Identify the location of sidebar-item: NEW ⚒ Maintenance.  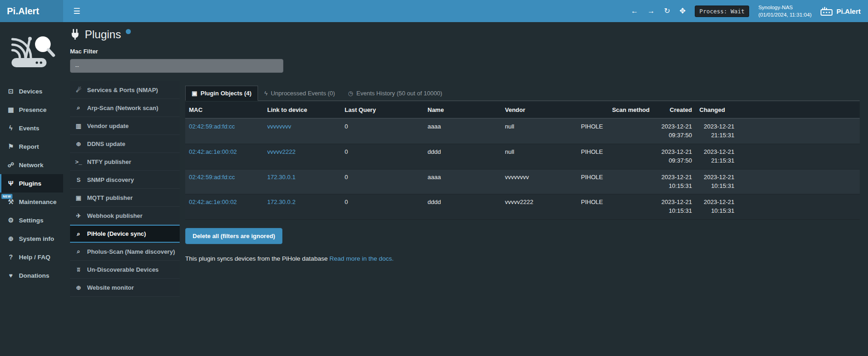
(31, 202).